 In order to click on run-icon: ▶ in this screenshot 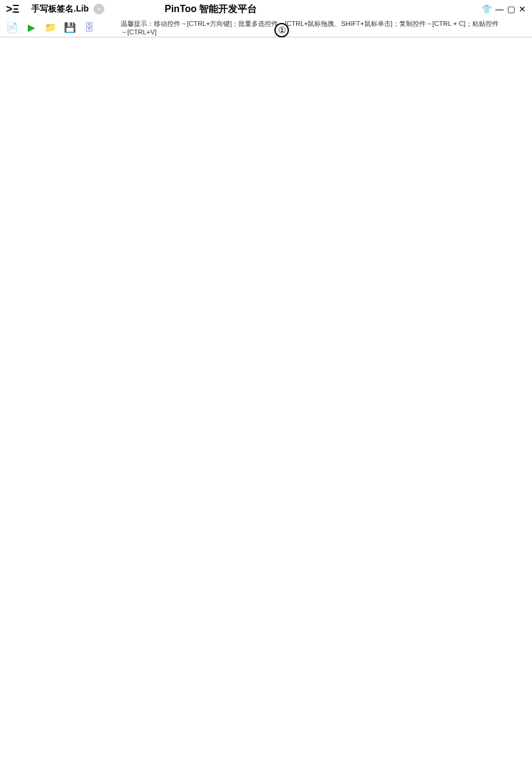, I will do `click(31, 28)`.